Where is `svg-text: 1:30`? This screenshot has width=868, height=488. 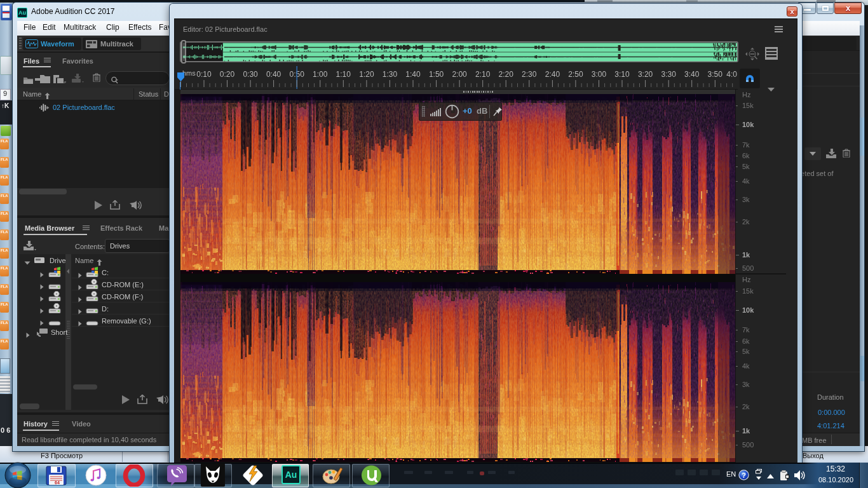 svg-text: 1:30 is located at coordinates (390, 74).